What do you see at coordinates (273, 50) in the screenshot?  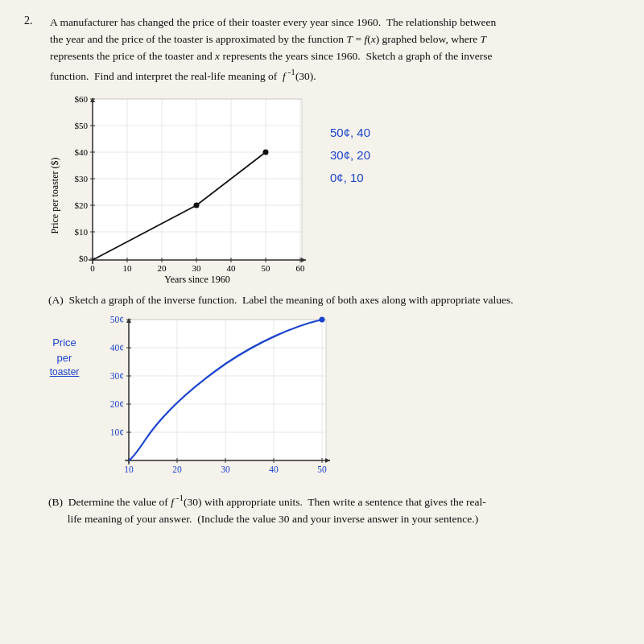 I see `question-text: A manufacturer has changed the price of …` at bounding box center [273, 50].